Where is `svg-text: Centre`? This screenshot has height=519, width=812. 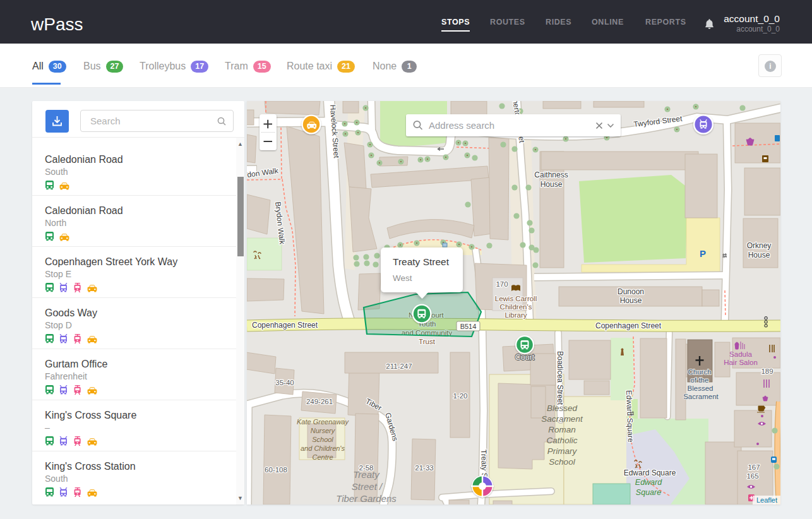 svg-text: Centre is located at coordinates (322, 457).